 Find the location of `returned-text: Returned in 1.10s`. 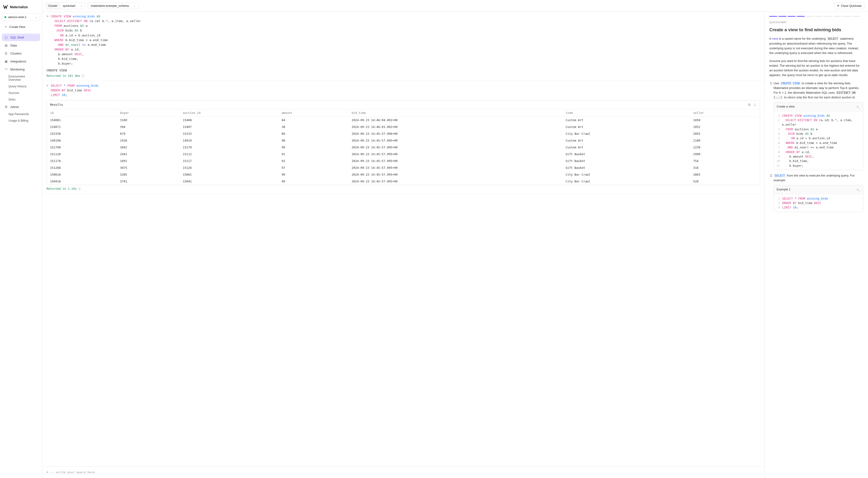

returned-text: Returned in 1.10s is located at coordinates (61, 189).